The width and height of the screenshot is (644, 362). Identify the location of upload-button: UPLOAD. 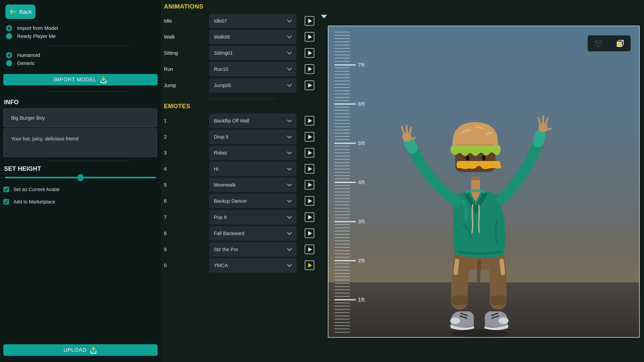
(80, 350).